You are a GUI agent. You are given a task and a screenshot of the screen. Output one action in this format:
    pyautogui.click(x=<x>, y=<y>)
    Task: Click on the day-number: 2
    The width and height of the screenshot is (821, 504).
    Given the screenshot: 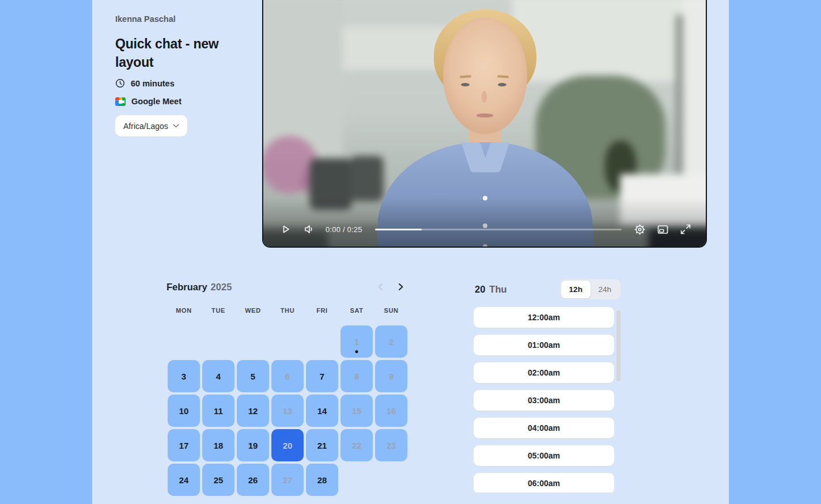 What is the action you would take?
    pyautogui.click(x=391, y=342)
    